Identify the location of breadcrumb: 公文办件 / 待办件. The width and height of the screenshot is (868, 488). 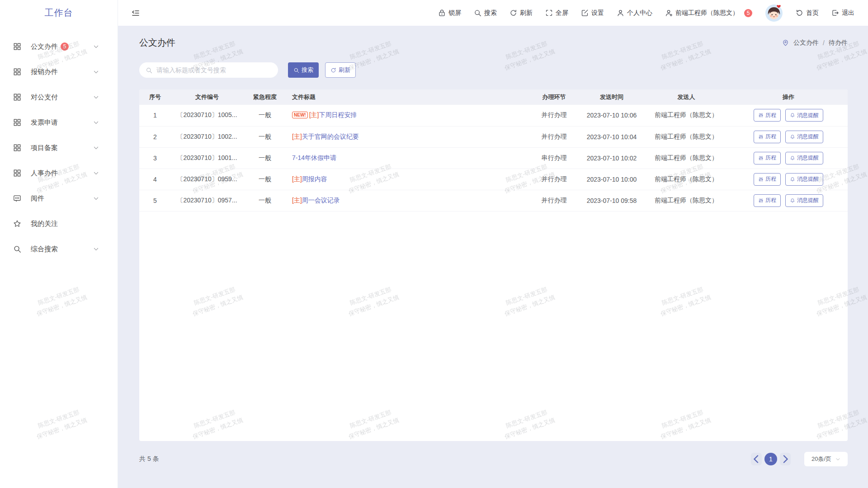
(815, 43).